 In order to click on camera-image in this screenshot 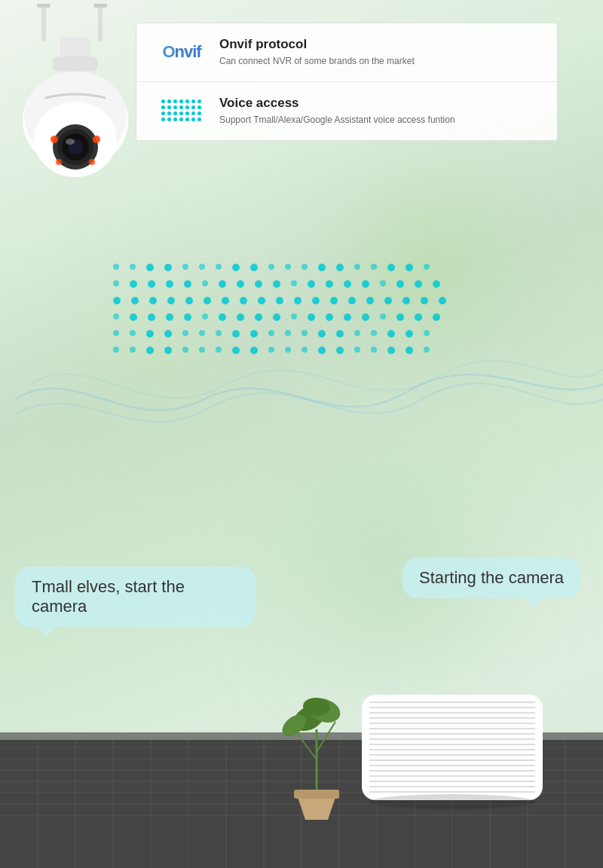, I will do `click(75, 121)`.